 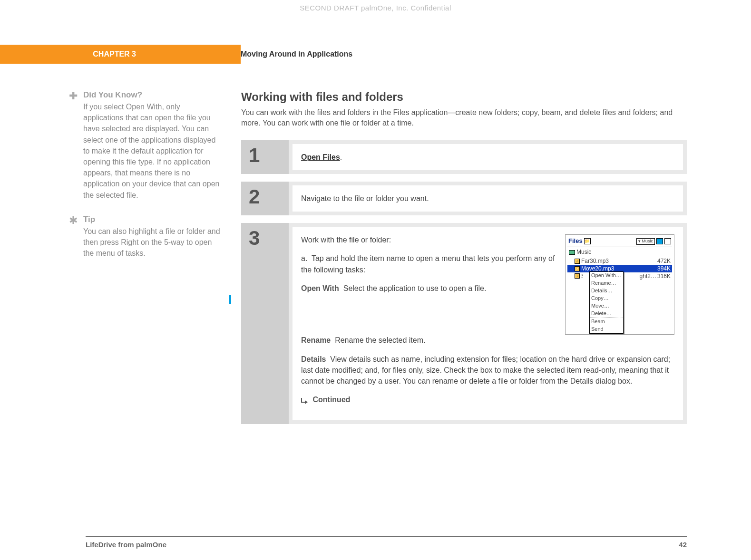 I want to click on details-row: Details View details such as name, inclu…, so click(x=488, y=370).